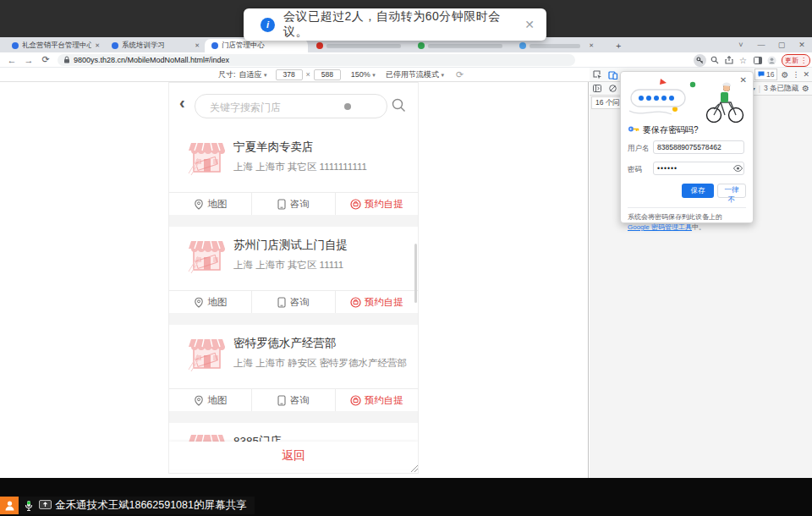 The width and height of the screenshot is (812, 516). What do you see at coordinates (395, 25) in the screenshot?
I see `meeting-toast: i 会议已超过2人，自动转为60分钟限时会议。 ✕` at bounding box center [395, 25].